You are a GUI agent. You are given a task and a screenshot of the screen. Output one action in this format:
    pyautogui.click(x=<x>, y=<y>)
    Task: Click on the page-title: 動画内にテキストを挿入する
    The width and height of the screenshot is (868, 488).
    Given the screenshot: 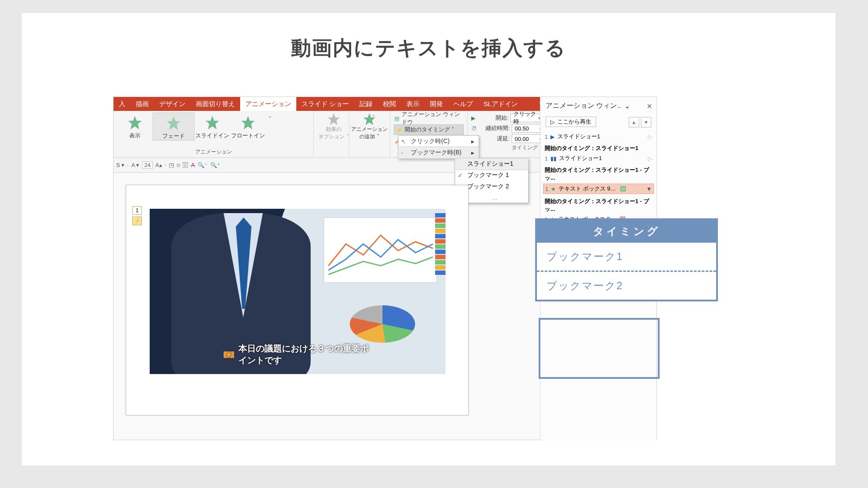 What is the action you would take?
    pyautogui.click(x=429, y=48)
    